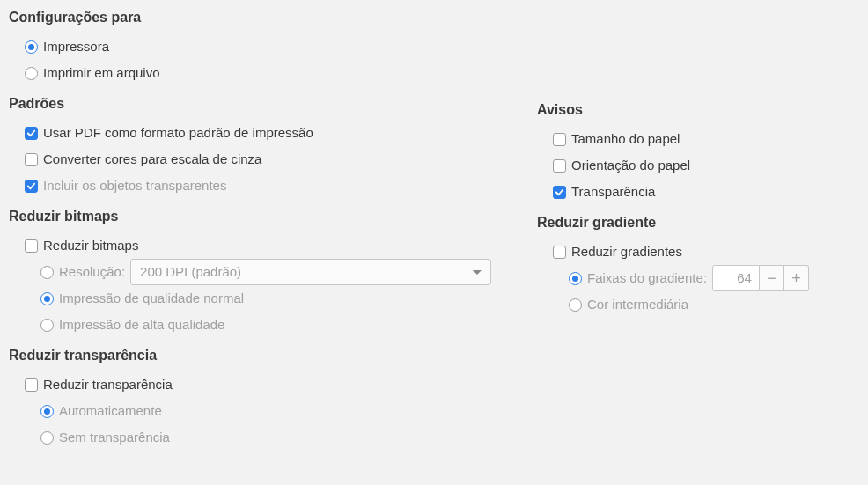 This screenshot has width=868, height=485. What do you see at coordinates (32, 48) in the screenshot?
I see `radio-printer` at bounding box center [32, 48].